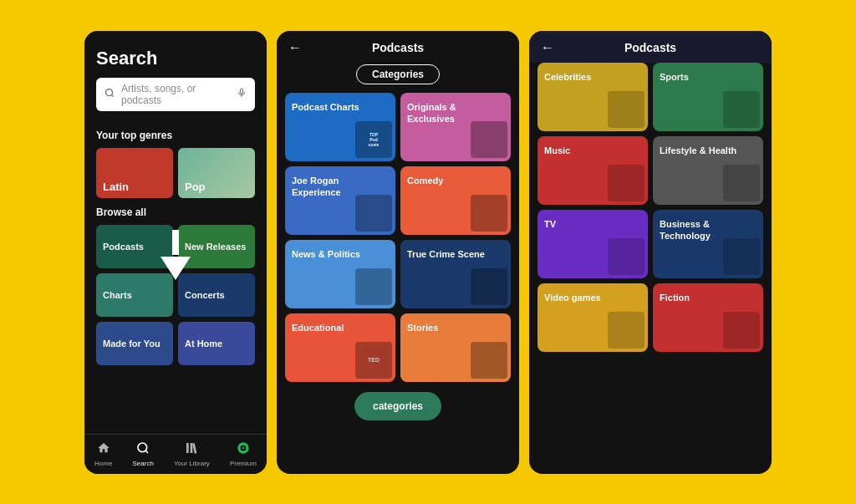  Describe the element at coordinates (573, 298) in the screenshot. I see `sub-tile-label-videogames: Video games` at that location.